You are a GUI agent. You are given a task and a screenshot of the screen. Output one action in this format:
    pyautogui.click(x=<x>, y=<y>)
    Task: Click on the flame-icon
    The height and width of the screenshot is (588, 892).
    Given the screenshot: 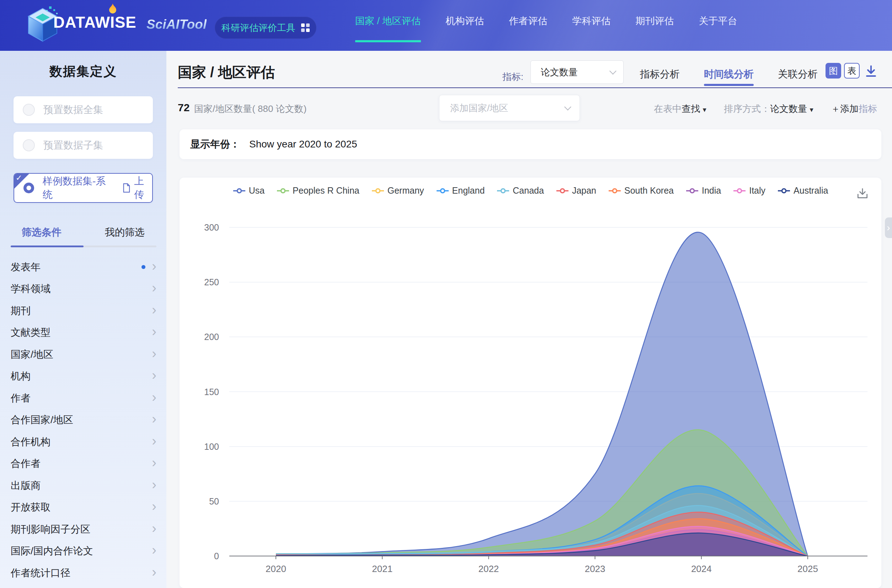 What is the action you would take?
    pyautogui.click(x=113, y=9)
    